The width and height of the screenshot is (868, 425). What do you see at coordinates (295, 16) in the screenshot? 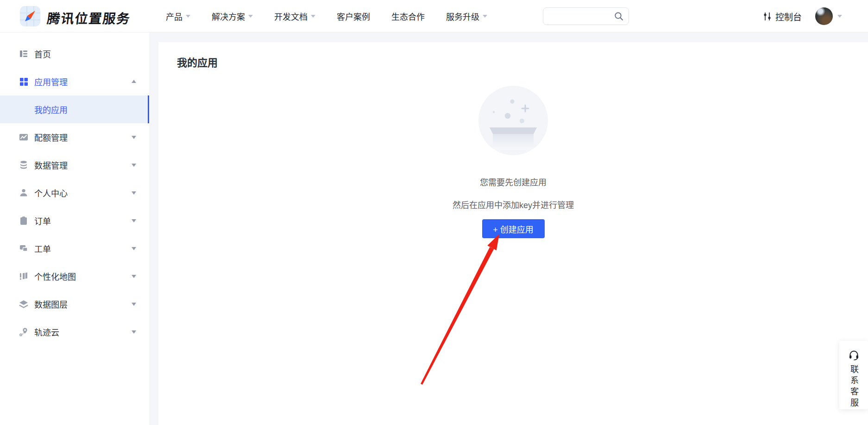
I see `nav-item-docs: 开发文档` at bounding box center [295, 16].